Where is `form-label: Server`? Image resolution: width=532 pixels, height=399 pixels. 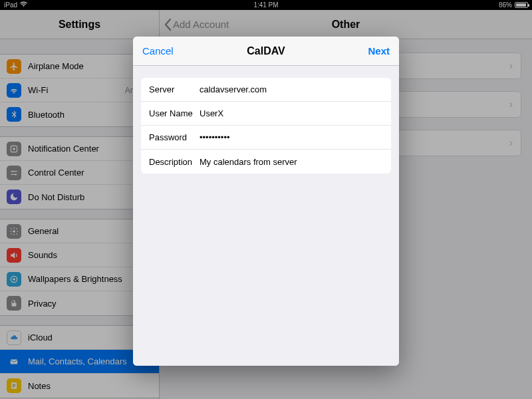
form-label: Server is located at coordinates (174, 89).